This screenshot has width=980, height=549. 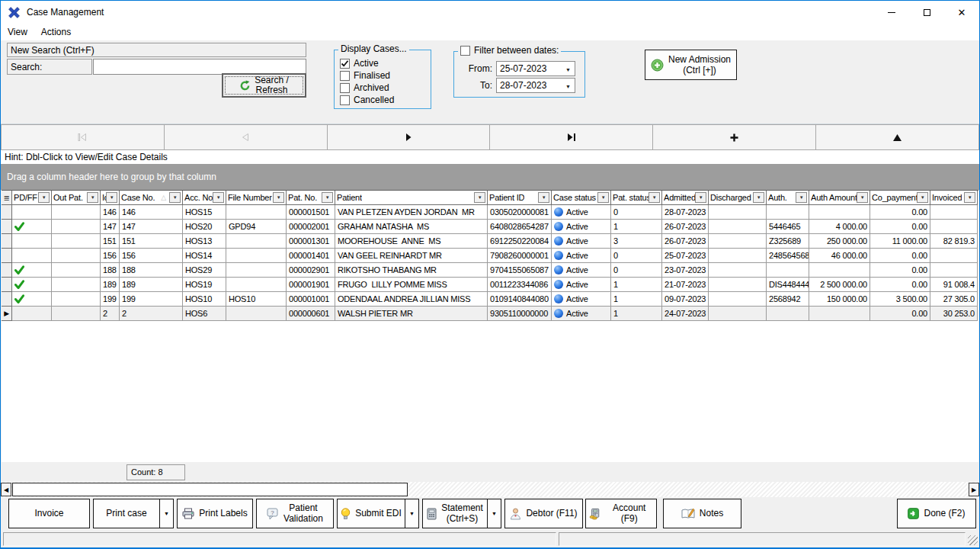 I want to click on cancelled-checkbox, so click(x=344, y=101).